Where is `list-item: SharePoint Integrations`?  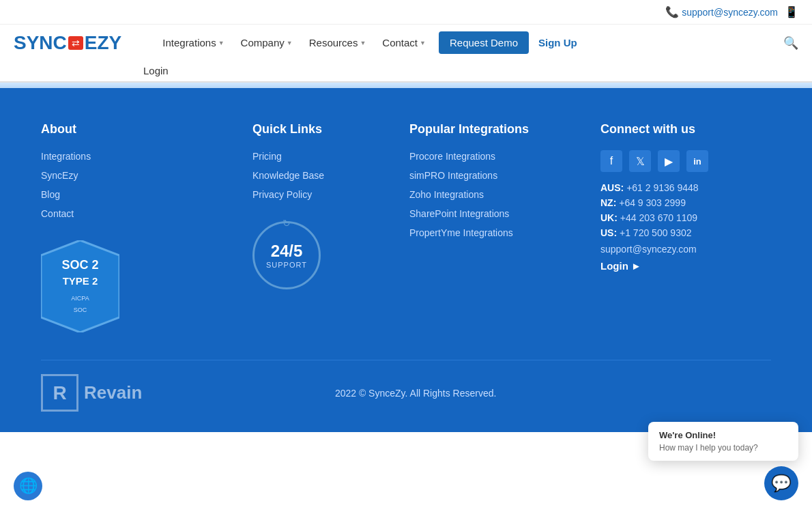
list-item: SharePoint Integrations is located at coordinates (495, 214).